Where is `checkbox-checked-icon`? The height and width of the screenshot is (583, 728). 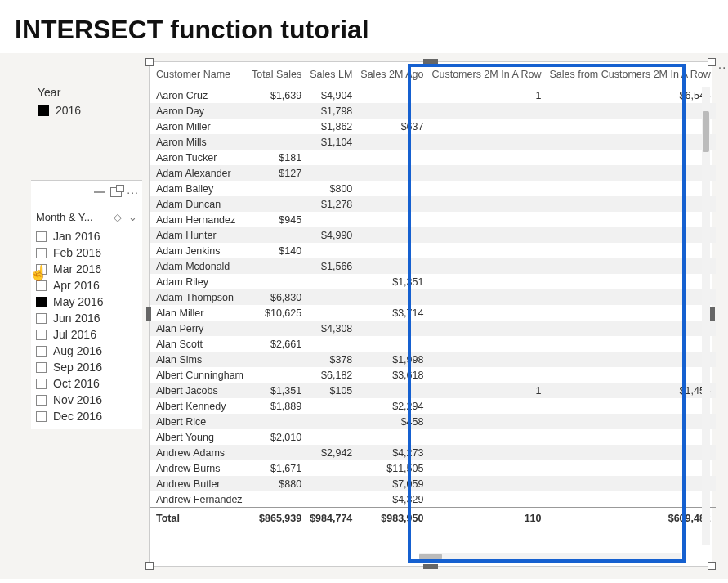 checkbox-checked-icon is located at coordinates (41, 303).